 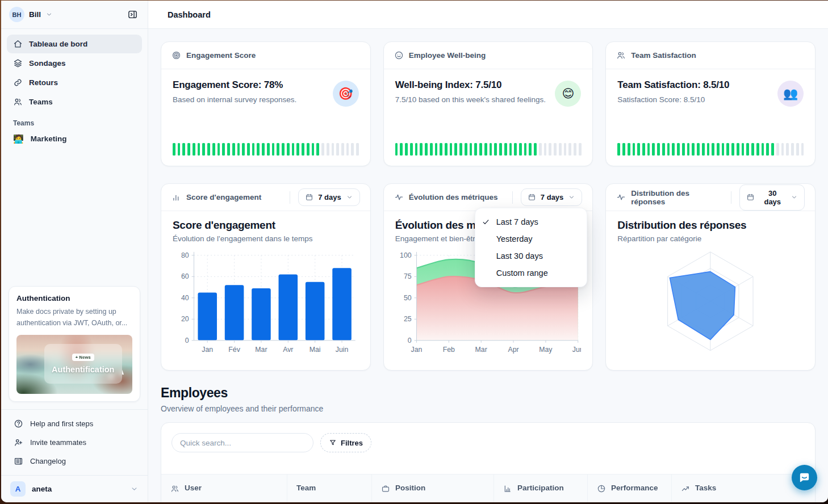 What do you see at coordinates (629, 488) in the screenshot?
I see `column-header-performance: Performance` at bounding box center [629, 488].